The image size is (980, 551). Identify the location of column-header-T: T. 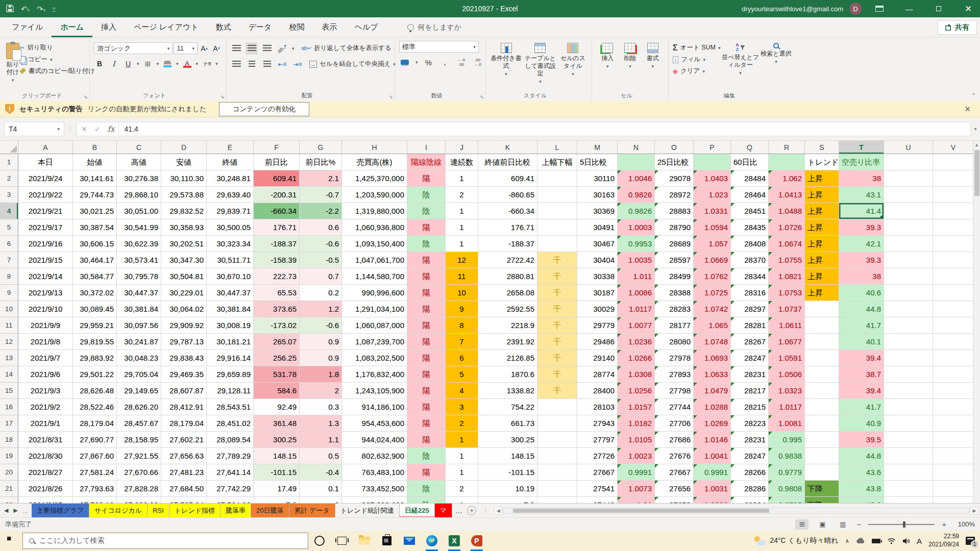
(862, 147).